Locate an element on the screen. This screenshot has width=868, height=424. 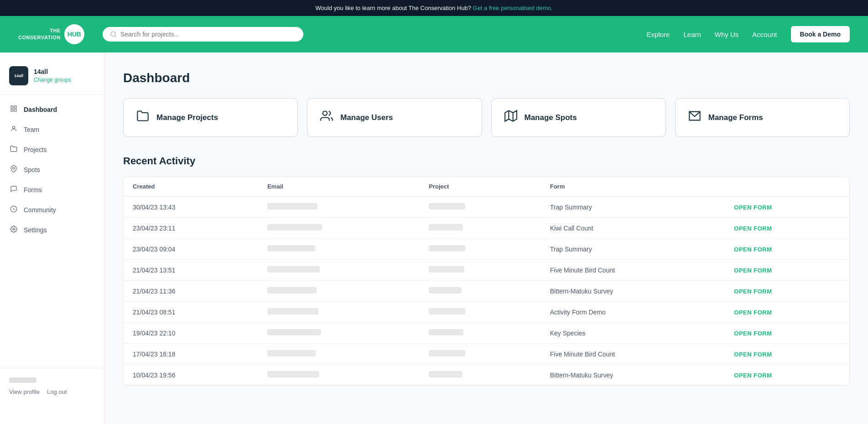
manage-spots-label: Manage Spots is located at coordinates (551, 118).